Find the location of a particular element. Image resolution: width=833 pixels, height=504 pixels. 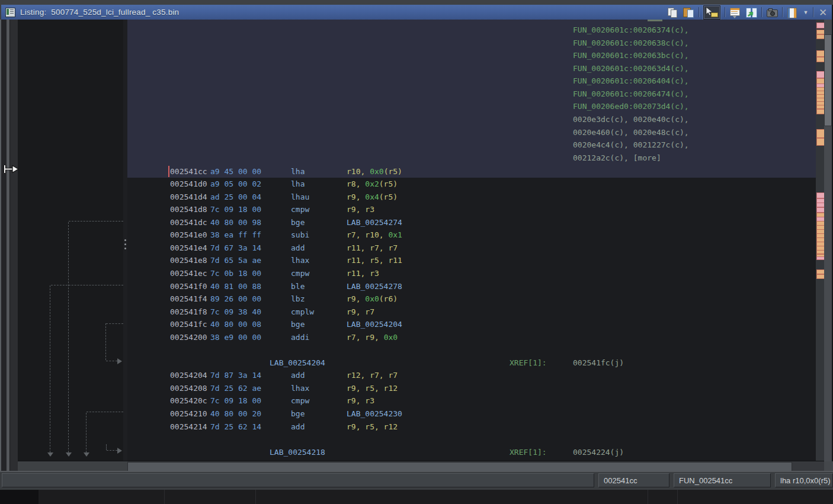

listing-row: 002541d87c 09 18 00cmpwr9, r3 is located at coordinates (472, 210).